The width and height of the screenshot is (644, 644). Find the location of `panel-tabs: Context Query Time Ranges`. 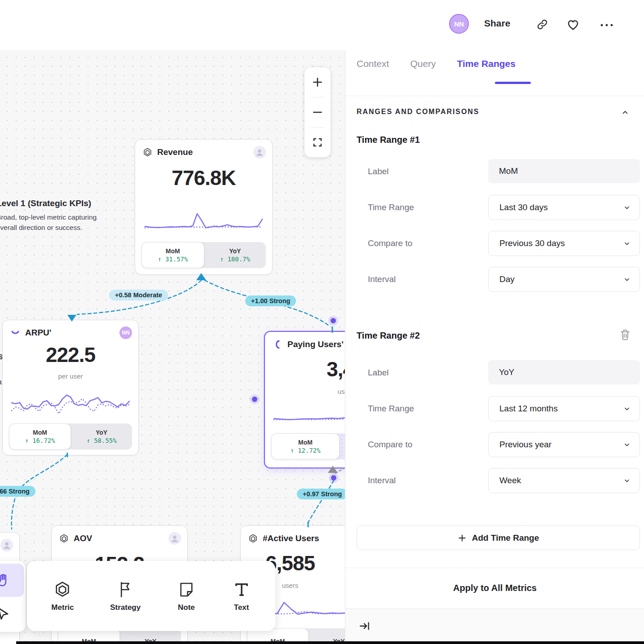

panel-tabs: Context Query Time Ranges is located at coordinates (436, 64).